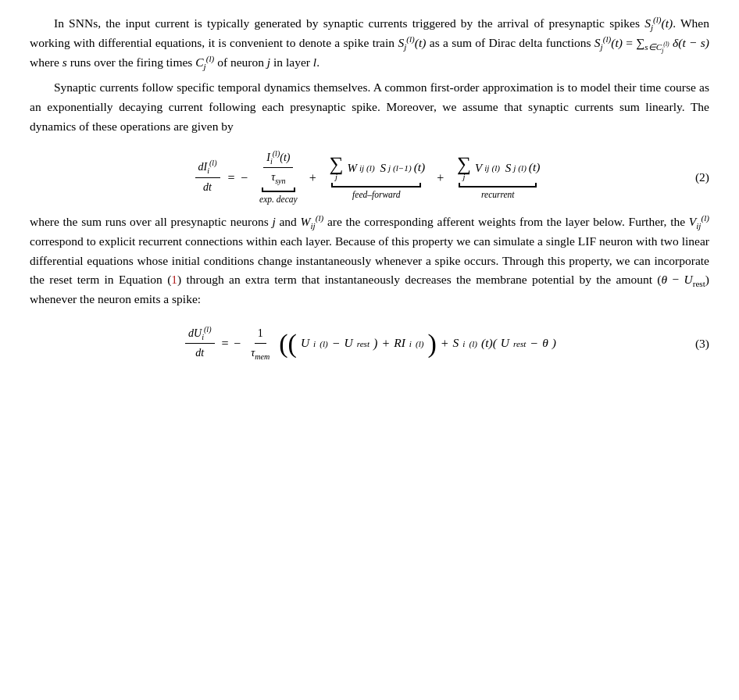  I want to click on recurrent-label: recurrent, so click(498, 195).